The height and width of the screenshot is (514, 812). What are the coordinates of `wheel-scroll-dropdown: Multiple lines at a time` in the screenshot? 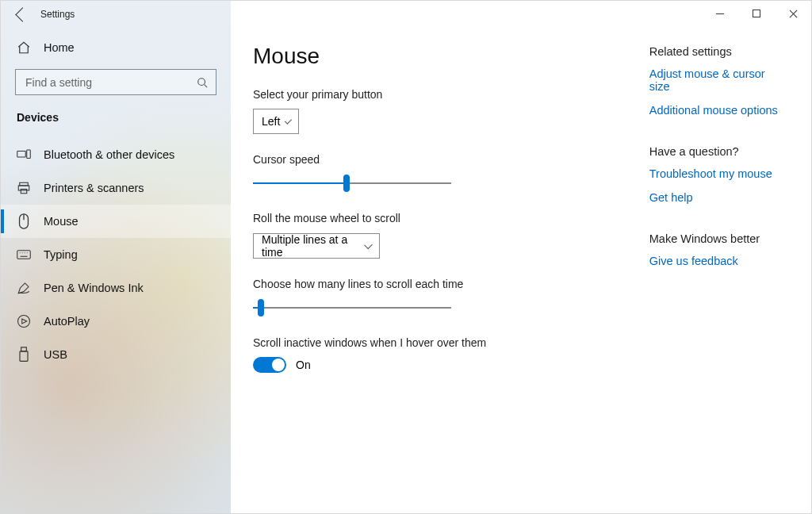 It's located at (316, 246).